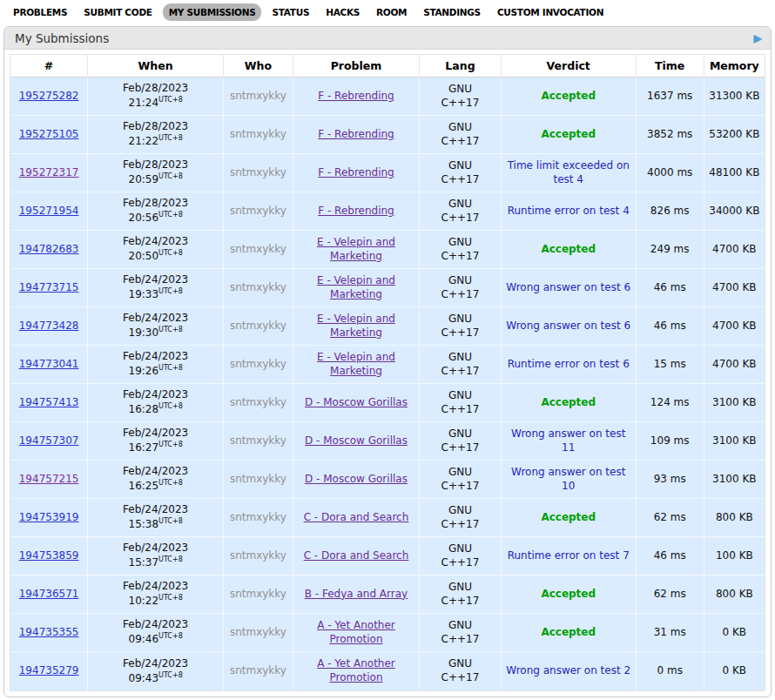 The height and width of the screenshot is (700, 775). What do you see at coordinates (452, 12) in the screenshot?
I see `nav-item-standings: Standings` at bounding box center [452, 12].